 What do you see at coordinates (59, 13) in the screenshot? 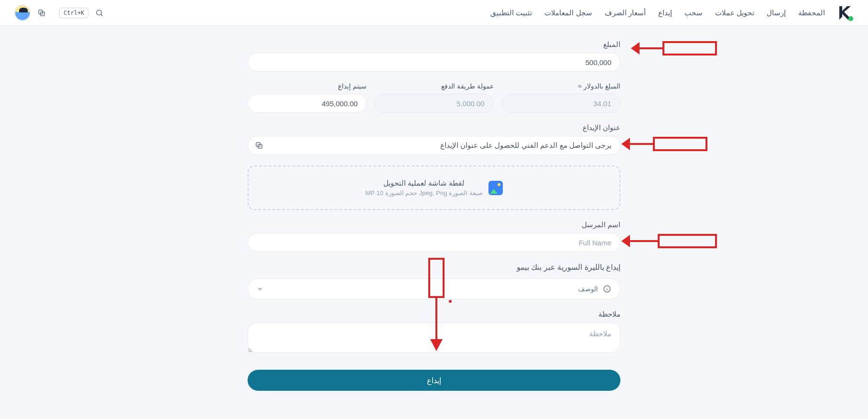
I see `header-tools: Ctrl+K` at bounding box center [59, 13].